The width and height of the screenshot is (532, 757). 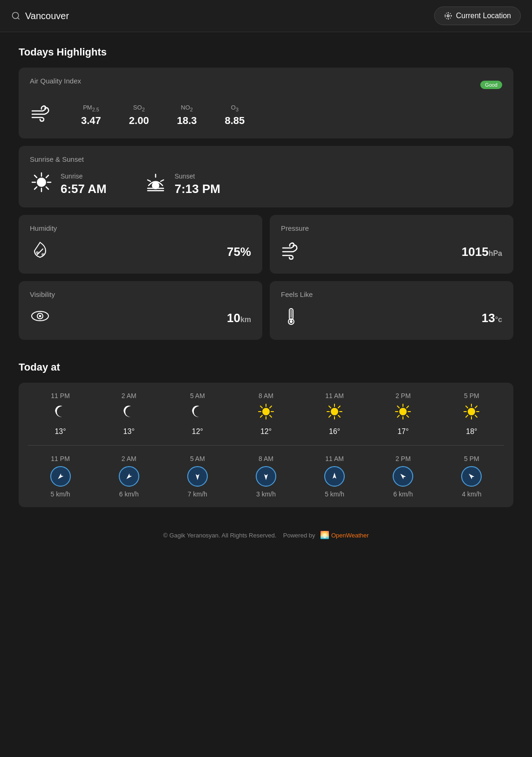 I want to click on aqi-metrics: PM2.5 3.47 SO2 2.00 NO2 18.3 O3 8.85, so click(x=163, y=116).